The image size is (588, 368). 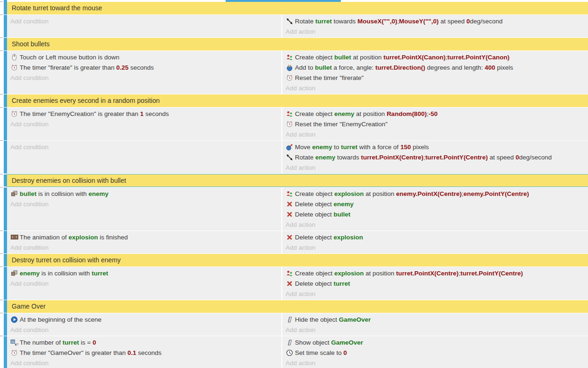 What do you see at coordinates (435, 209) in the screenshot?
I see `actions-cell: Create object explosion at position enem…` at bounding box center [435, 209].